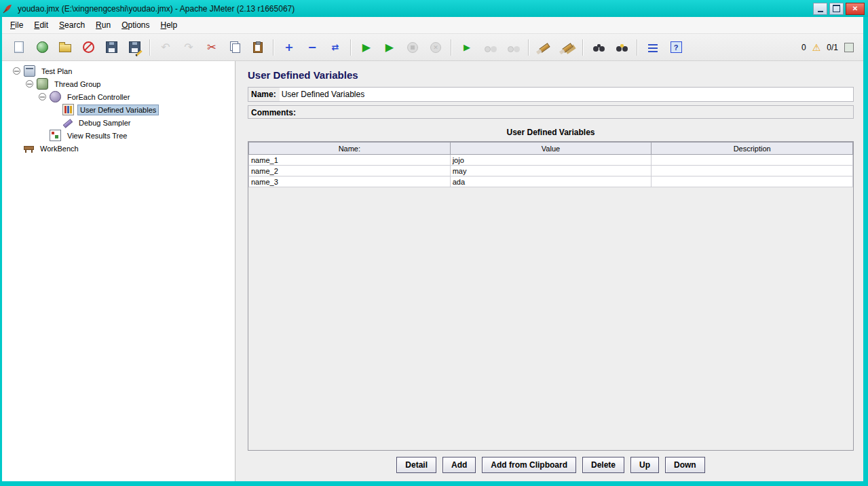  Describe the element at coordinates (65, 48) in the screenshot. I see `open-file-button` at that location.